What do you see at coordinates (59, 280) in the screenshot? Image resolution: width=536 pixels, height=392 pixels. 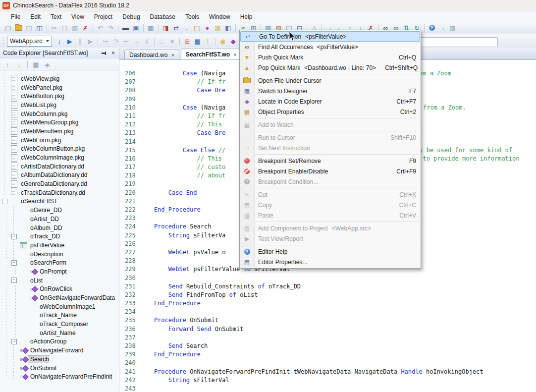 I see `tree-item-olist: −oList` at bounding box center [59, 280].